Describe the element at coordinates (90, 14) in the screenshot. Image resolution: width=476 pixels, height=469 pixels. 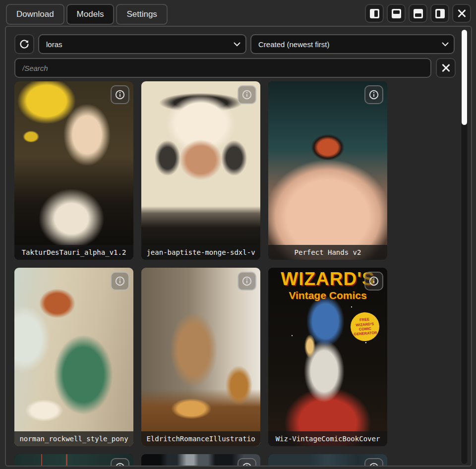
I see `tab-models: Models` at that location.